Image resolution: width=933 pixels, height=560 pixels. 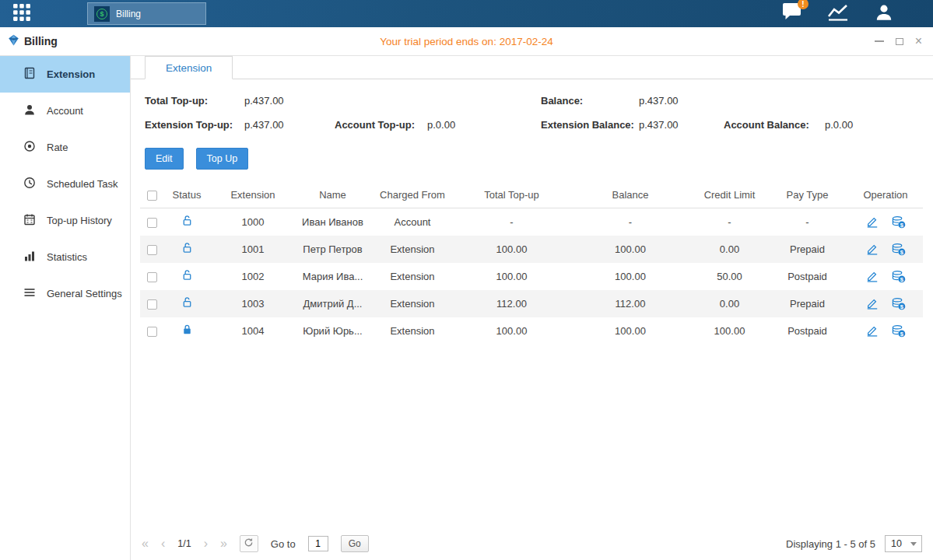 What do you see at coordinates (79, 221) in the screenshot?
I see `sidebar-item-label: Top-up History` at bounding box center [79, 221].